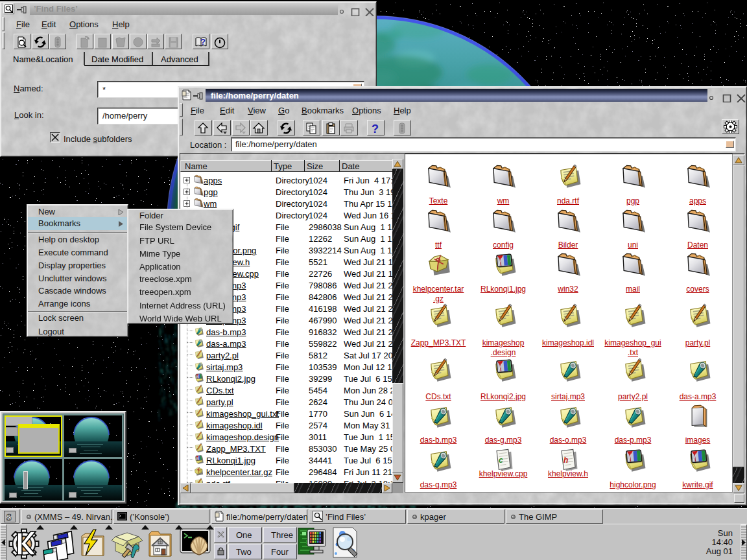 This screenshot has height=560, width=747. Describe the element at coordinates (9, 517) in the screenshot. I see `svg-text: S` at that location.